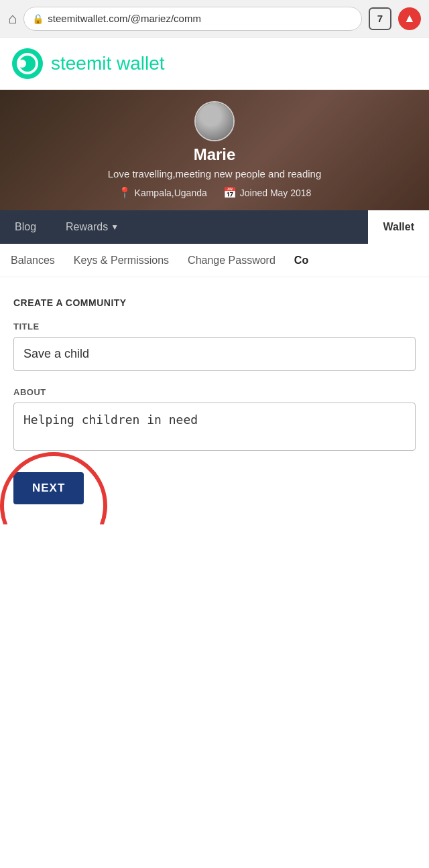  Describe the element at coordinates (267, 193) in the screenshot. I see `profile-joined: 📅 Joined May 2018` at that location.